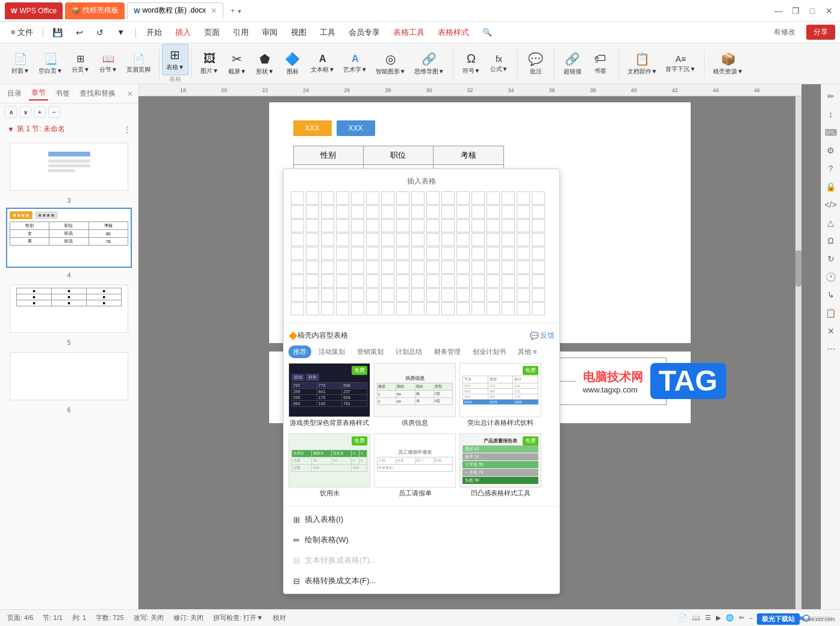 The width and height of the screenshot is (840, 626). What do you see at coordinates (831, 114) in the screenshot?
I see `right-btn-resize: ↕` at bounding box center [831, 114].